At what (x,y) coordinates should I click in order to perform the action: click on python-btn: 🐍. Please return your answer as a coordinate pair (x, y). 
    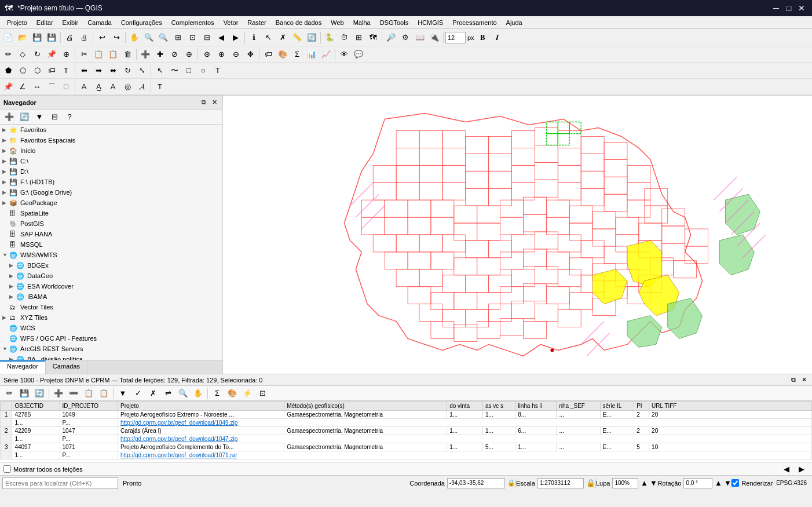
    Looking at the image, I should click on (330, 38).